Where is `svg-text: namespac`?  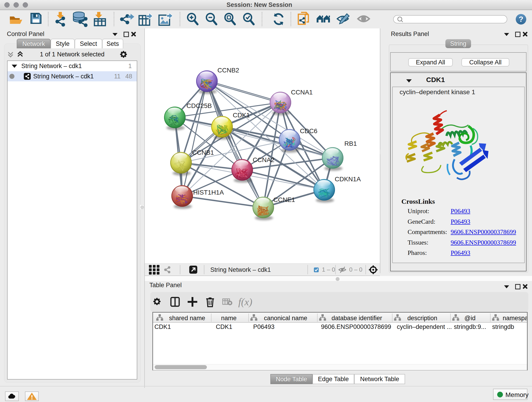 svg-text: namespac is located at coordinates (515, 318).